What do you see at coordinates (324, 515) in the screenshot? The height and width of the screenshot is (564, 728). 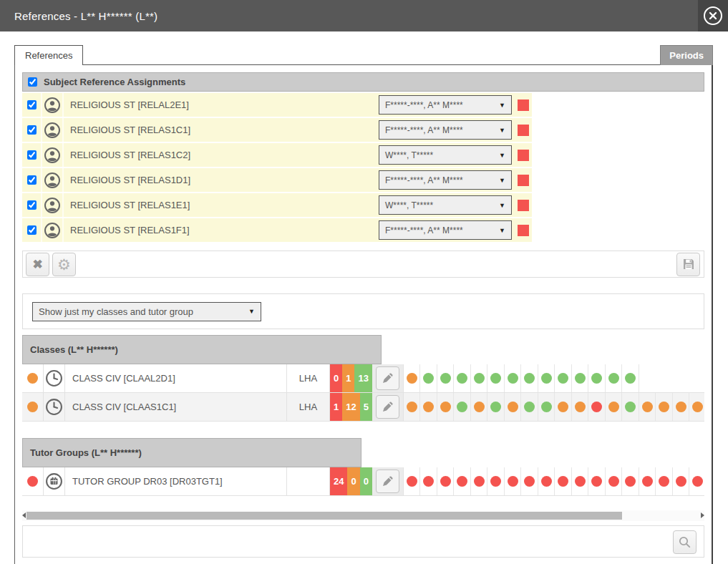 I see `scrollbar-thumb` at bounding box center [324, 515].